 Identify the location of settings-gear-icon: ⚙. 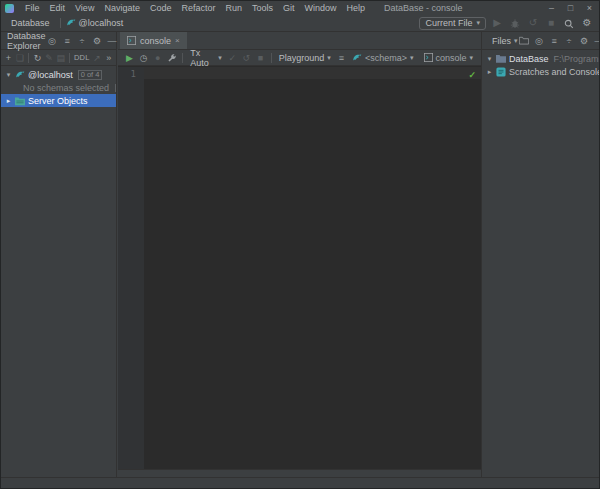
(587, 23).